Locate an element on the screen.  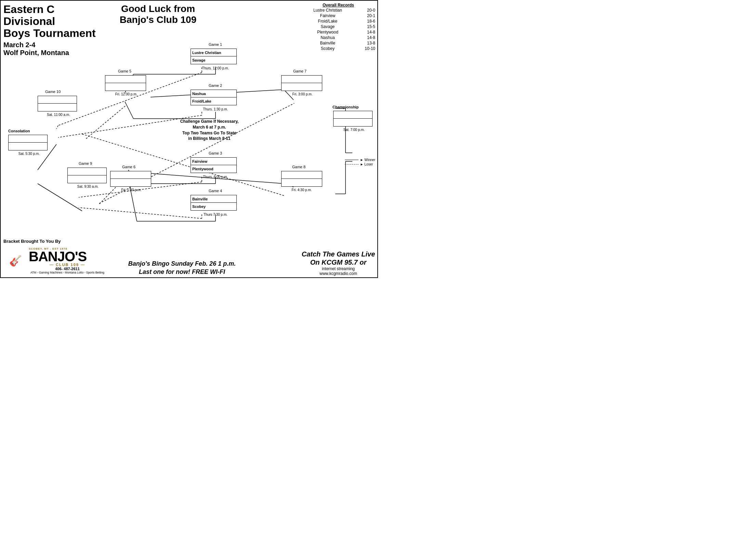
game3-time: Thurs. 6:00 p.m. is located at coordinates (216, 177).